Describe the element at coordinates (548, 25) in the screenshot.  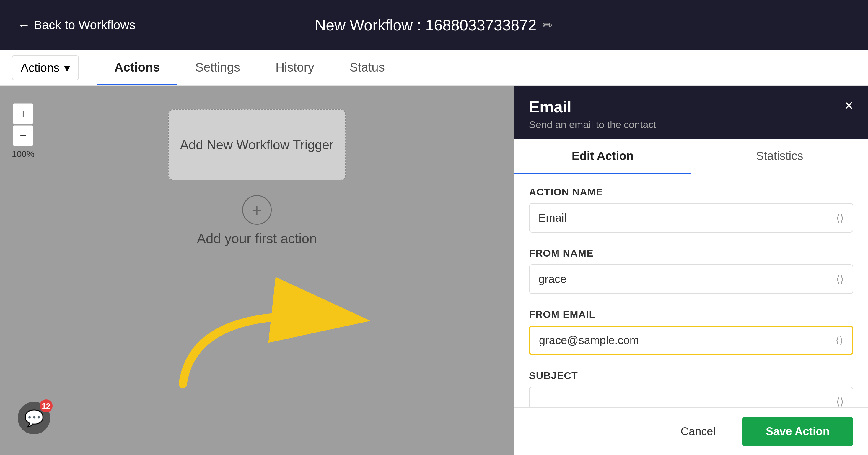
I see `edit-workflow-icon: ✏` at that location.